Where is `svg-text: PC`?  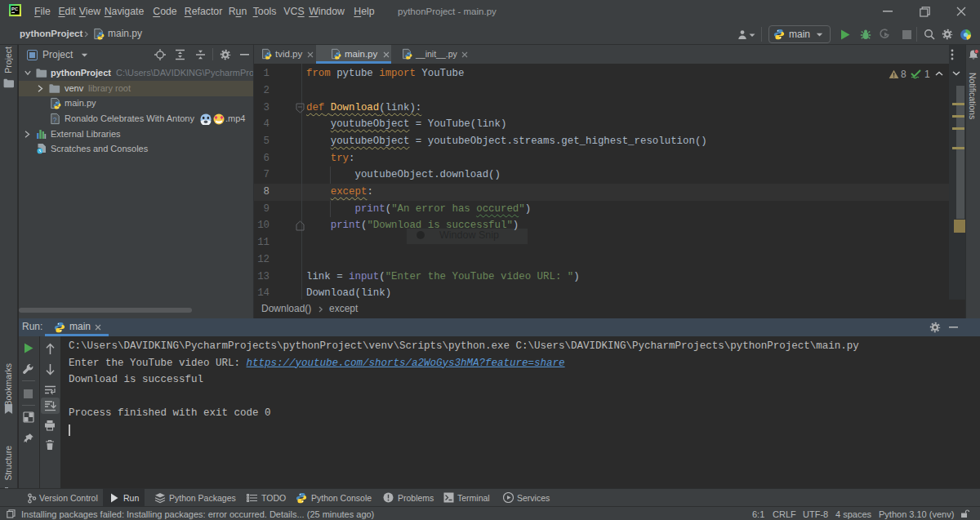
svg-text: PC is located at coordinates (15, 9).